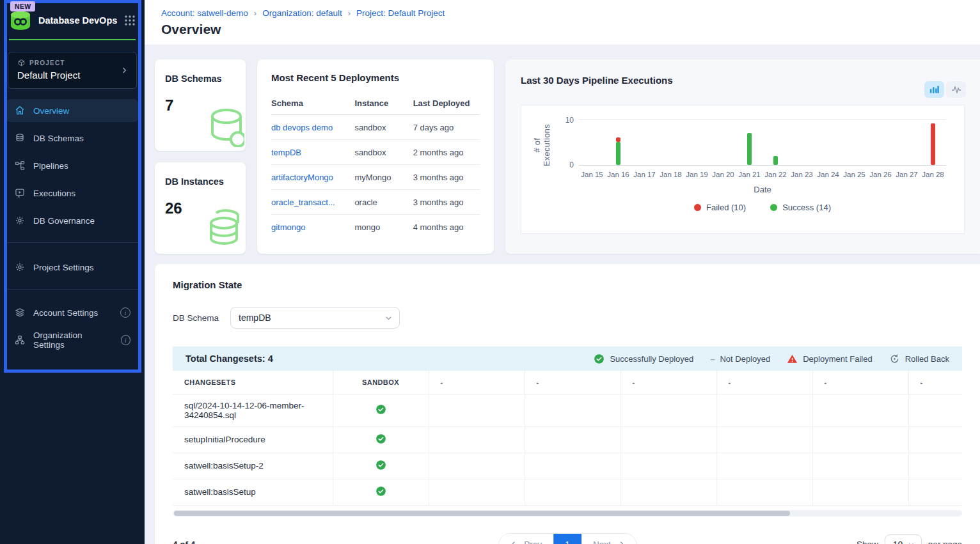 Image resolution: width=980 pixels, height=544 pixels. What do you see at coordinates (763, 207) in the screenshot?
I see `chart-legend: Failed (10)Success (14)` at bounding box center [763, 207].